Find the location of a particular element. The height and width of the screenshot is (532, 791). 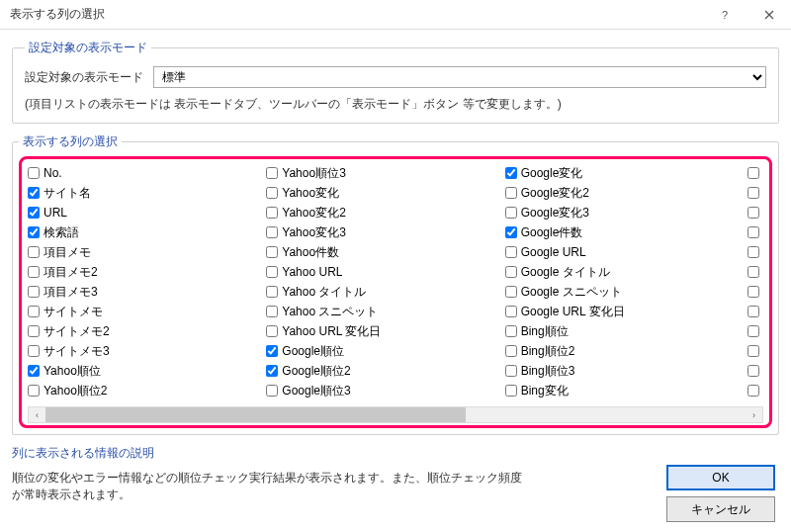

column-item: サイトメモ is located at coordinates (146, 311).